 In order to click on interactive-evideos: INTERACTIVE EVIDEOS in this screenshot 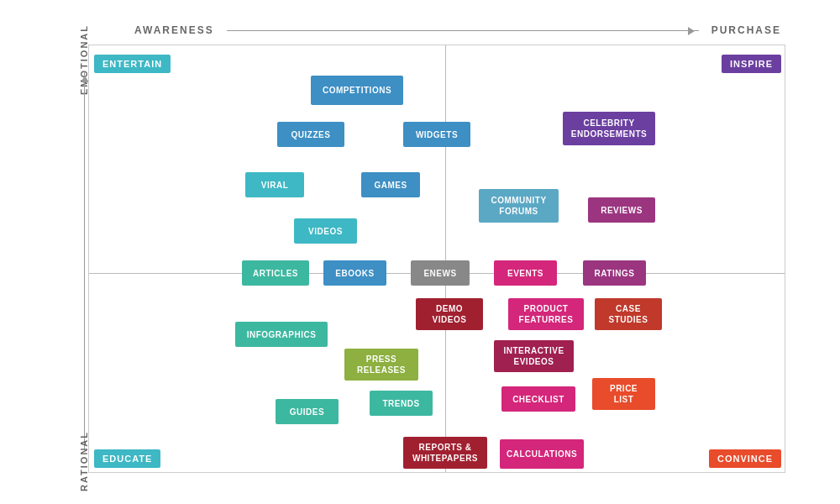, I will do `click(534, 356)`.